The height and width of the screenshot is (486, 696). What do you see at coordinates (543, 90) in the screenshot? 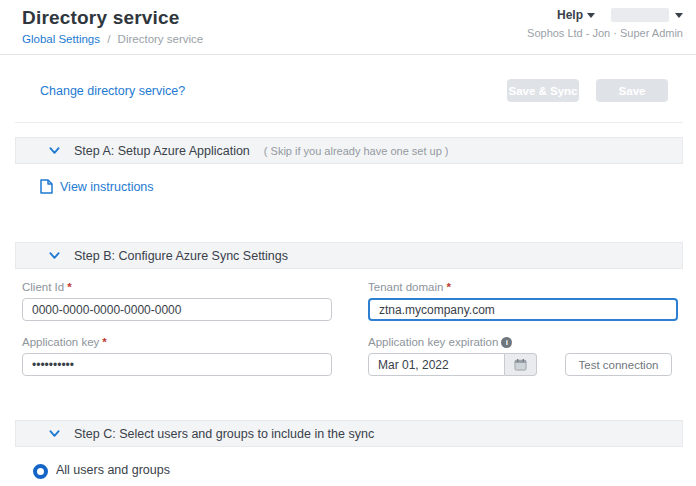
I see `save-and-sync-button: Save & Sync` at bounding box center [543, 90].